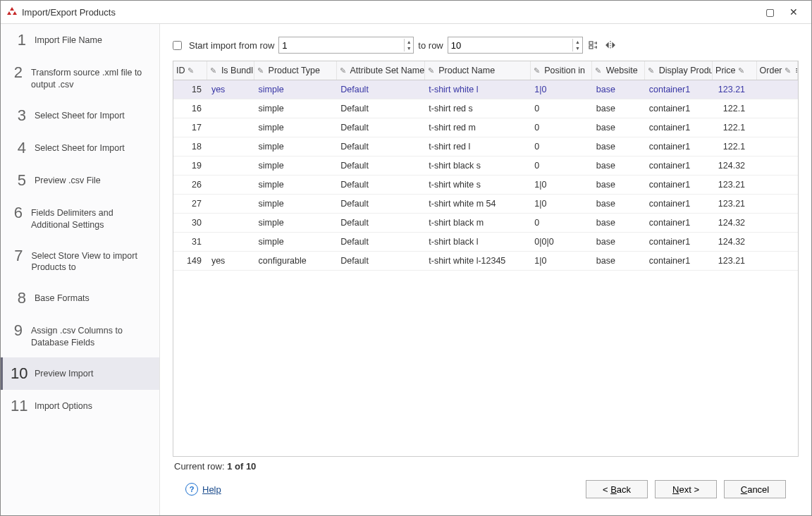 The height and width of the screenshot is (516, 812). I want to click on to-row-input, so click(510, 45).